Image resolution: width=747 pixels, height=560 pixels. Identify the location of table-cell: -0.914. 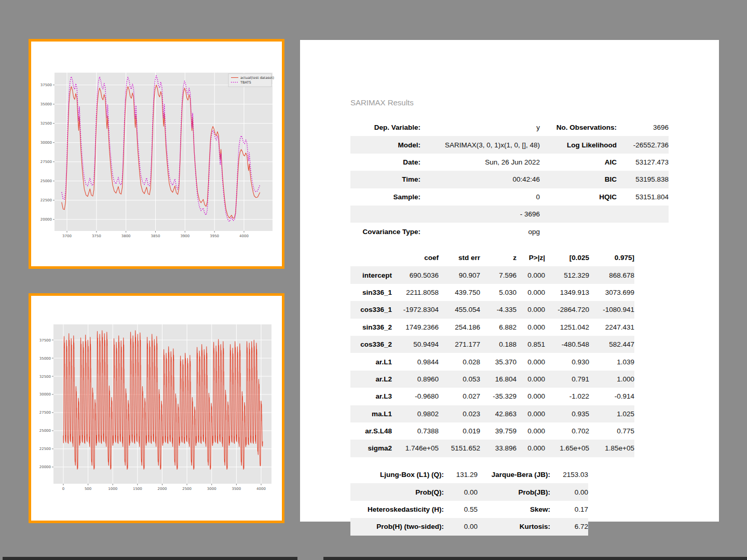
(612, 397).